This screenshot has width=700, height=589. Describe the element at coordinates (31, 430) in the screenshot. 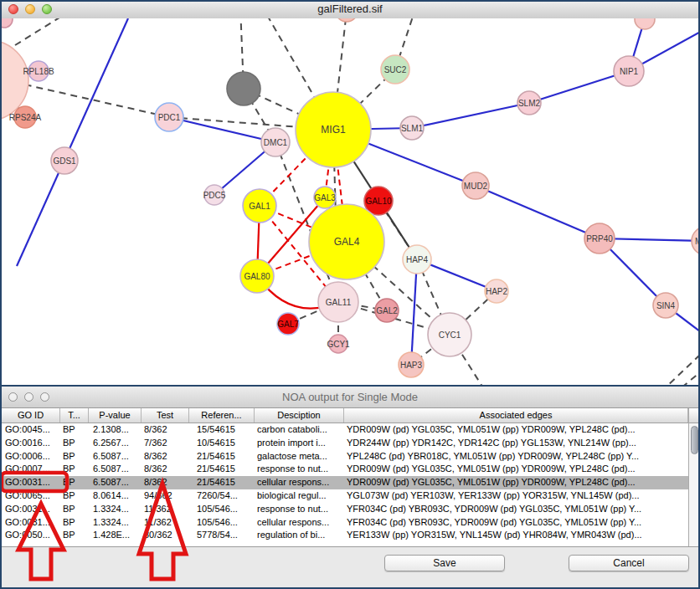

I see `cell-go_id: GO:0045...` at that location.